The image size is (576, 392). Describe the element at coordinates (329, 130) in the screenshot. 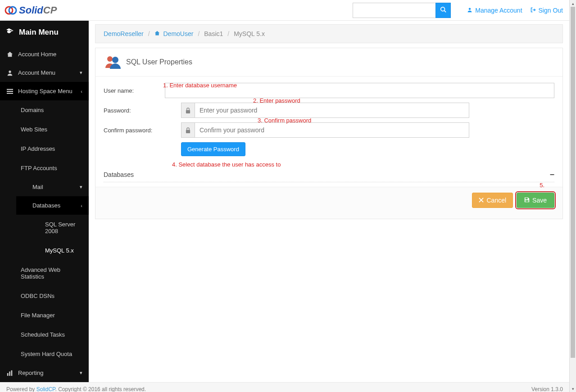

I see `confirm-password-row: Confirm password:` at that location.